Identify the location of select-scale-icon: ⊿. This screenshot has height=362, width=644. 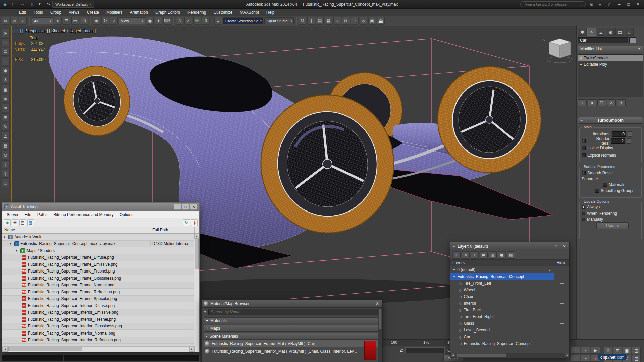
(114, 21).